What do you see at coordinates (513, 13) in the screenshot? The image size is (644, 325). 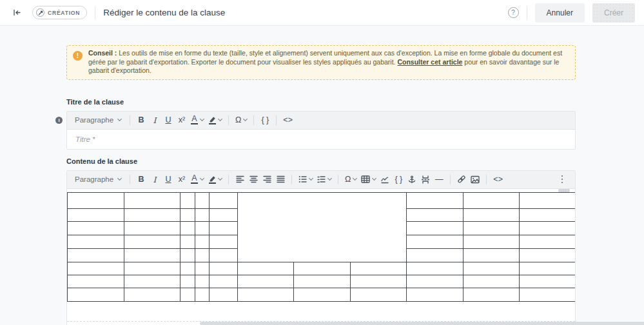 I see `help-icon: ?` at bounding box center [513, 13].